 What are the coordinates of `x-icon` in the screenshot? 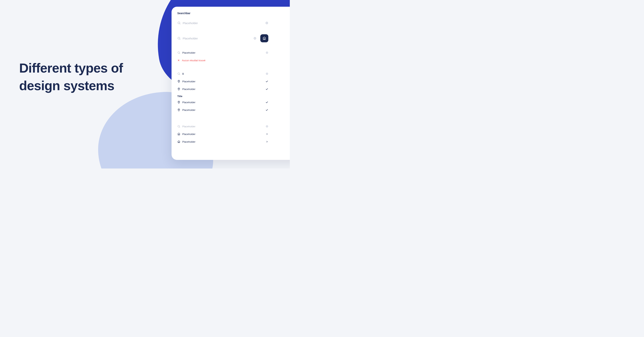 It's located at (178, 60).